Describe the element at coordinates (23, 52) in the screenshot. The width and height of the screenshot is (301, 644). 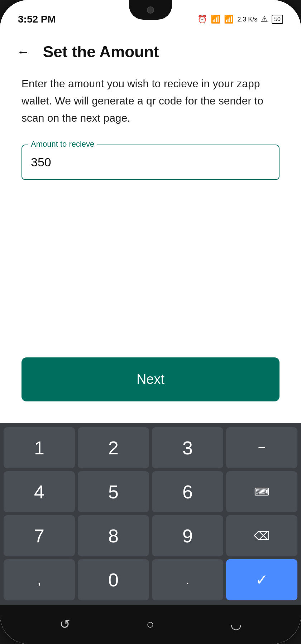
I see `back-button: ←` at that location.